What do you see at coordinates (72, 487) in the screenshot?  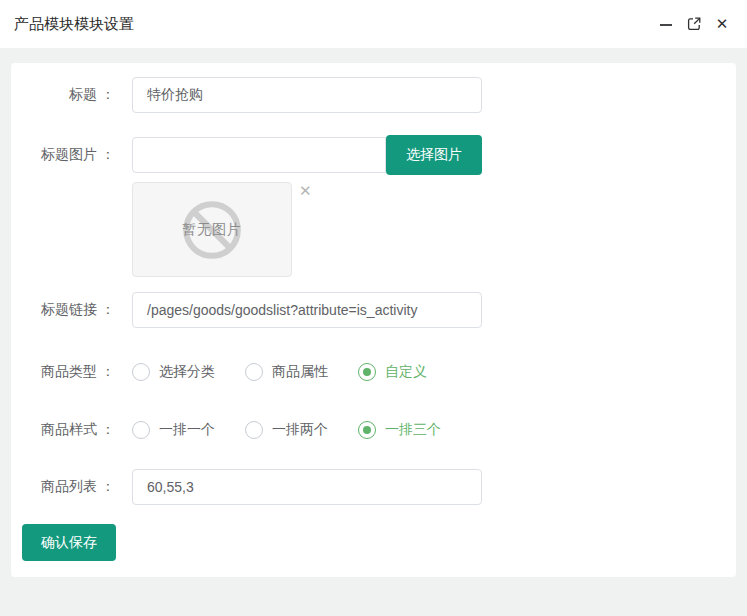 I see `goods-list-label: 商品列表 ：` at bounding box center [72, 487].